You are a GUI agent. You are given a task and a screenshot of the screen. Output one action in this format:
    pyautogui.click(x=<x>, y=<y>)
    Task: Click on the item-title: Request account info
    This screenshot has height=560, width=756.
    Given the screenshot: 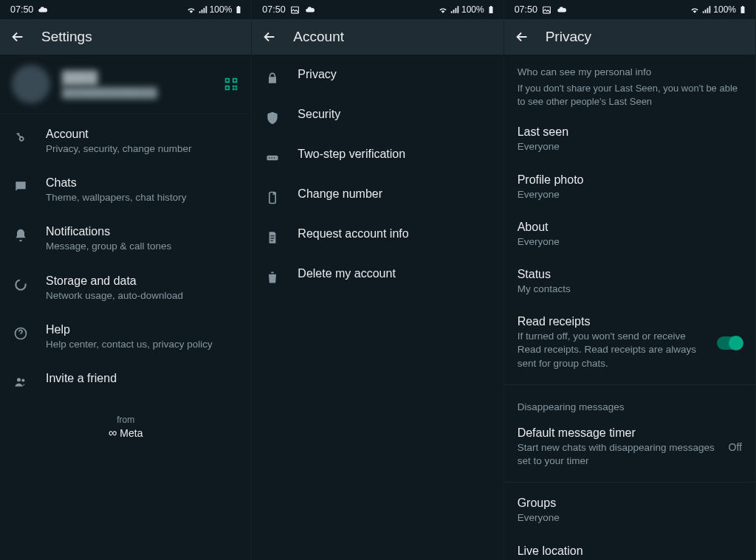 What is the action you would take?
    pyautogui.click(x=394, y=234)
    